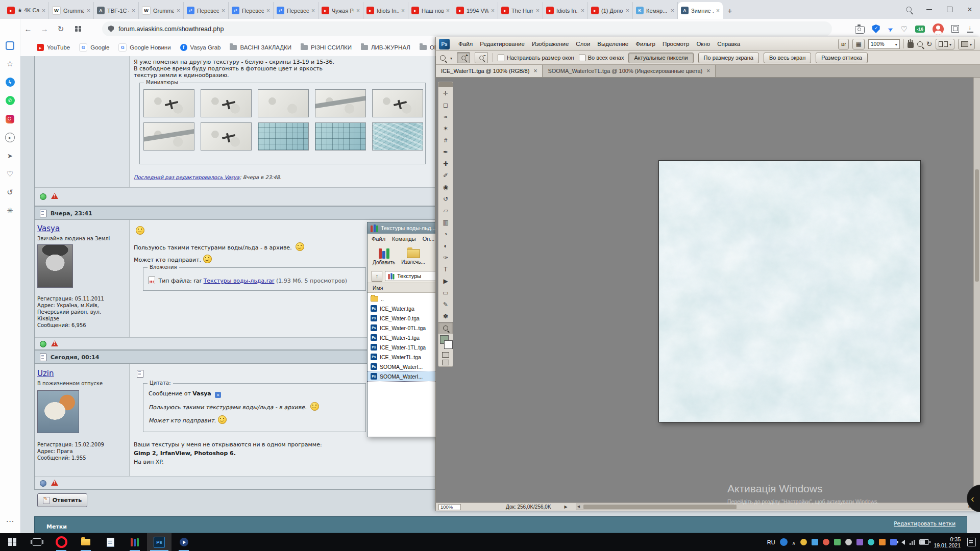 The width and height of the screenshot is (980, 551). Describe the element at coordinates (446, 257) in the screenshot. I see `pen-tool: ✑` at that location.